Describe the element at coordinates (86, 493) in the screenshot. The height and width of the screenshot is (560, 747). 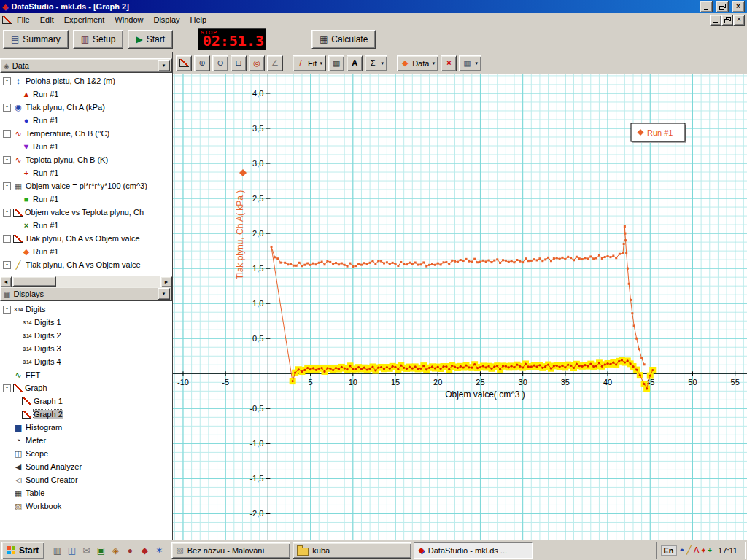
I see `display-item-row: ▦Table` at that location.